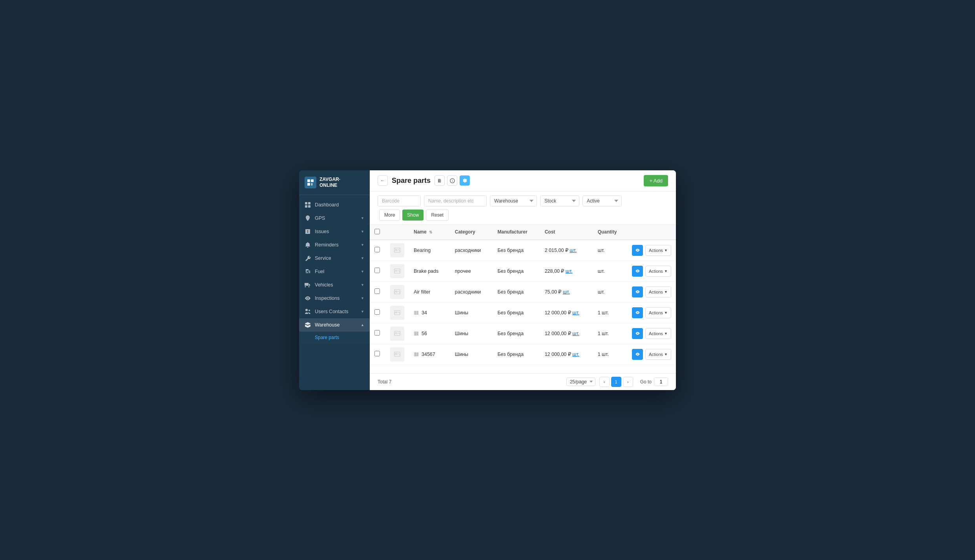  What do you see at coordinates (628, 382) in the screenshot?
I see `next-page-button: ›` at bounding box center [628, 382].